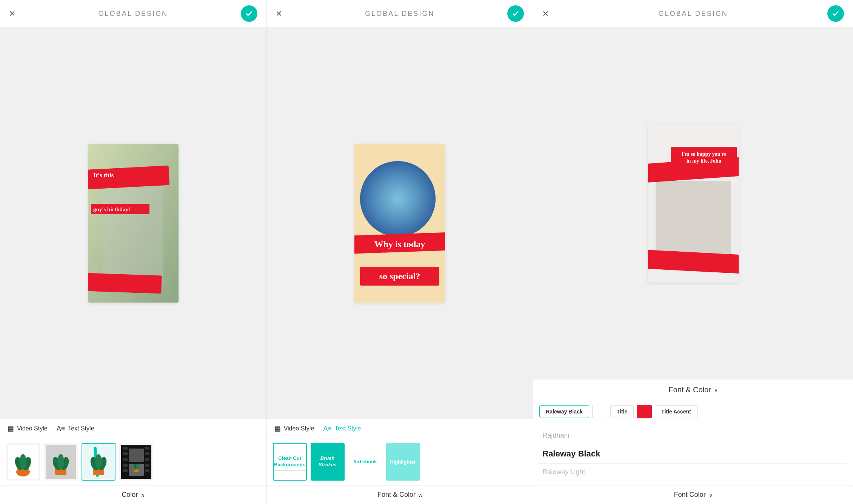 This screenshot has width=853, height=504. Describe the element at coordinates (81, 429) in the screenshot. I see `panel-1-text-style-label: Text Style` at that location.